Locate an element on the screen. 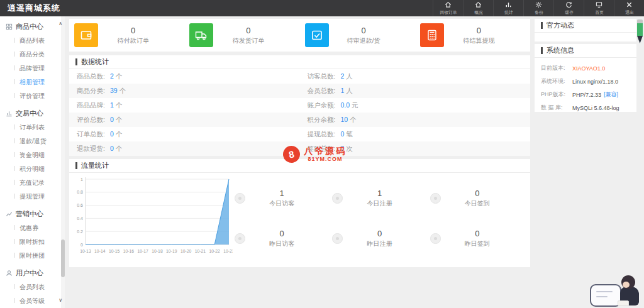 This screenshot has height=308, width=644. svg-text: 0.4 is located at coordinates (80, 219).